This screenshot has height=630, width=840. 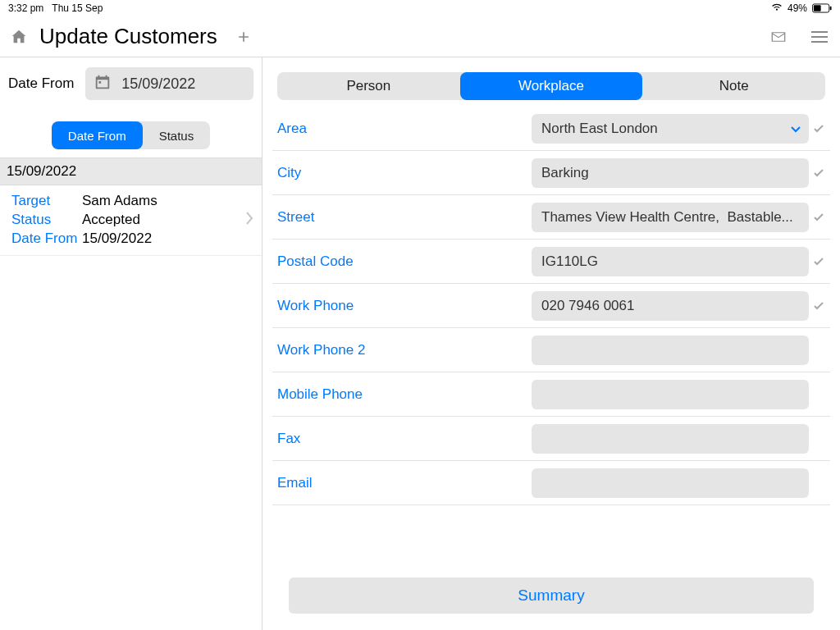 What do you see at coordinates (120, 202) in the screenshot?
I see `card-target-value: Sam Adams` at bounding box center [120, 202].